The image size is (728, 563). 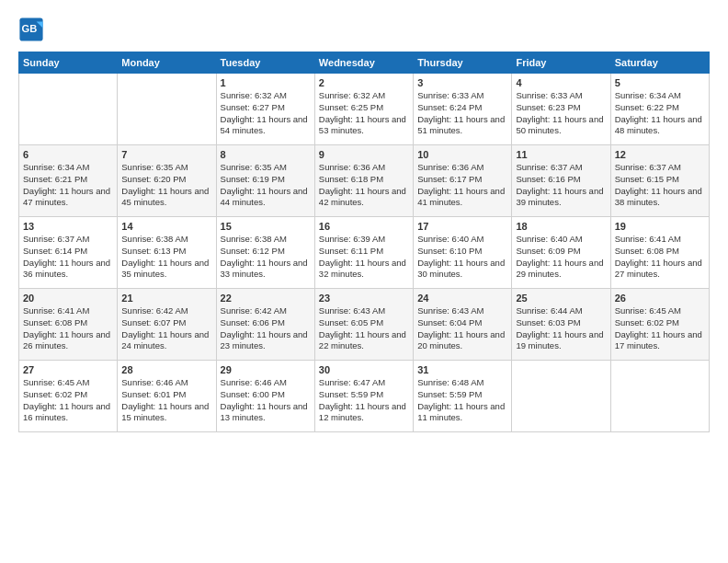 I want to click on day-info: Sunrise: 6:43 AMSunset: 6:05 PMDaylight:…, so click(x=364, y=329).